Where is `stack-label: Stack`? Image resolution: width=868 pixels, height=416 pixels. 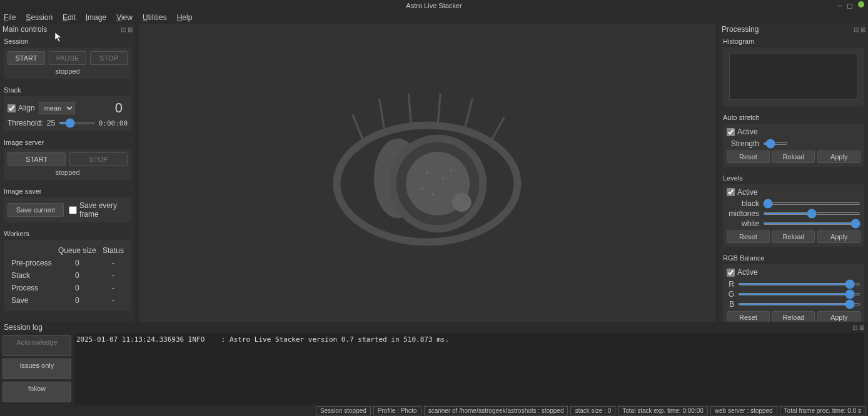
stack-label: Stack is located at coordinates (68, 90).